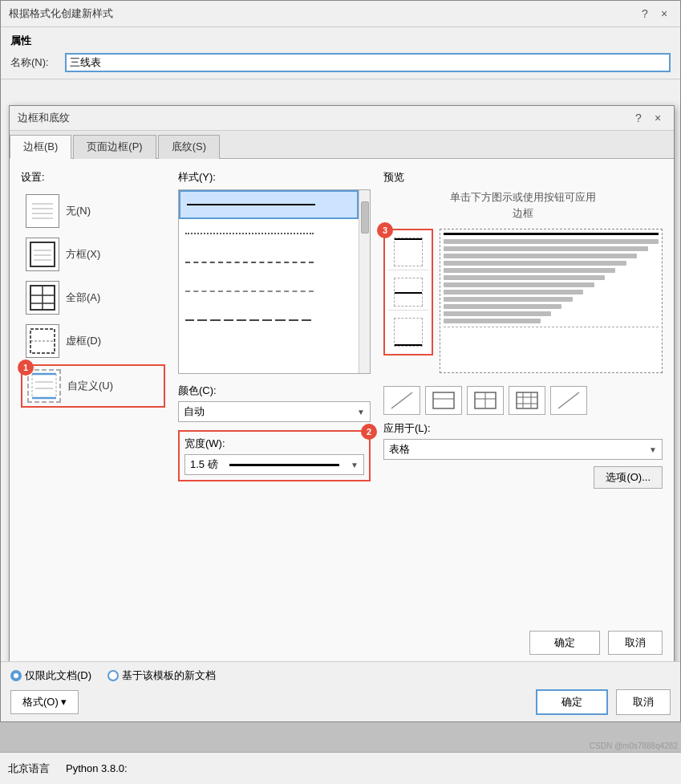 The image size is (681, 784). I want to click on width-select: 1.5 磅 ▼, so click(274, 465).